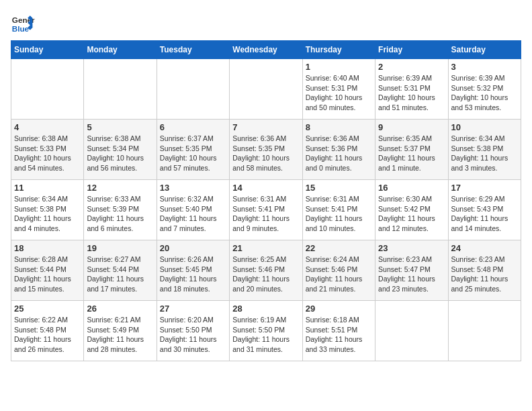 The width and height of the screenshot is (532, 411). What do you see at coordinates (411, 188) in the screenshot?
I see `day-number: 16` at bounding box center [411, 188].